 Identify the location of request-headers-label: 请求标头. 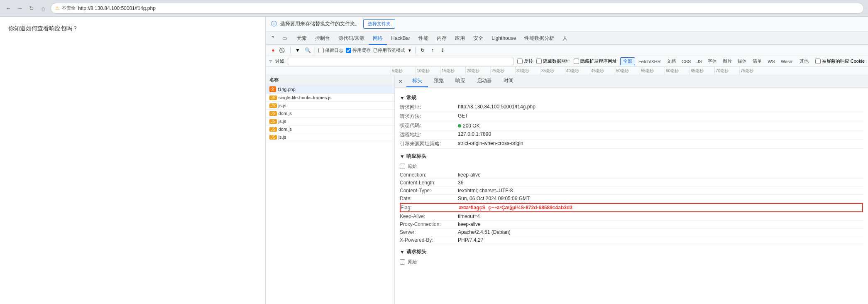
(416, 252).